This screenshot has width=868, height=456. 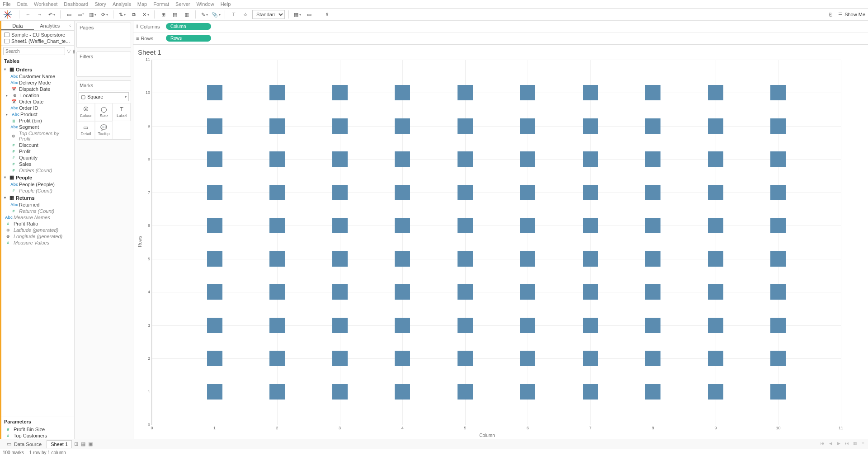 What do you see at coordinates (38, 108) in the screenshot?
I see `field-item: AbcOrder ID` at bounding box center [38, 108].